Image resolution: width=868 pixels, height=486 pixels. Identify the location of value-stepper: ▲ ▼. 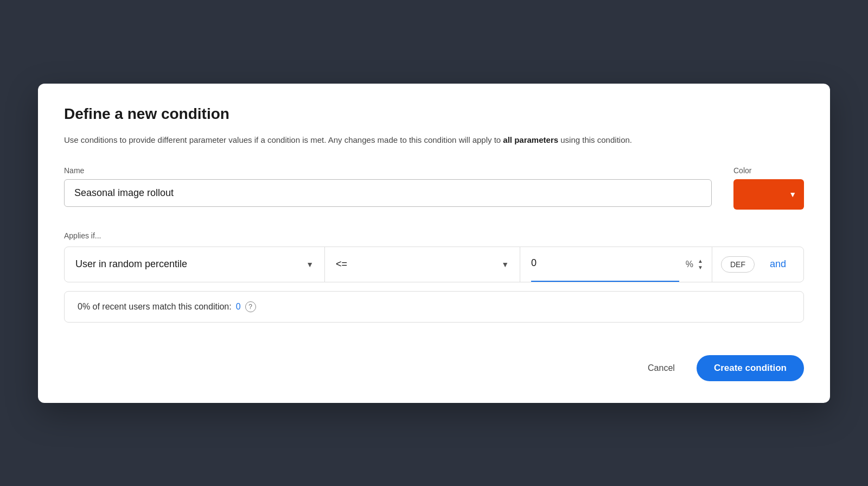
(700, 264).